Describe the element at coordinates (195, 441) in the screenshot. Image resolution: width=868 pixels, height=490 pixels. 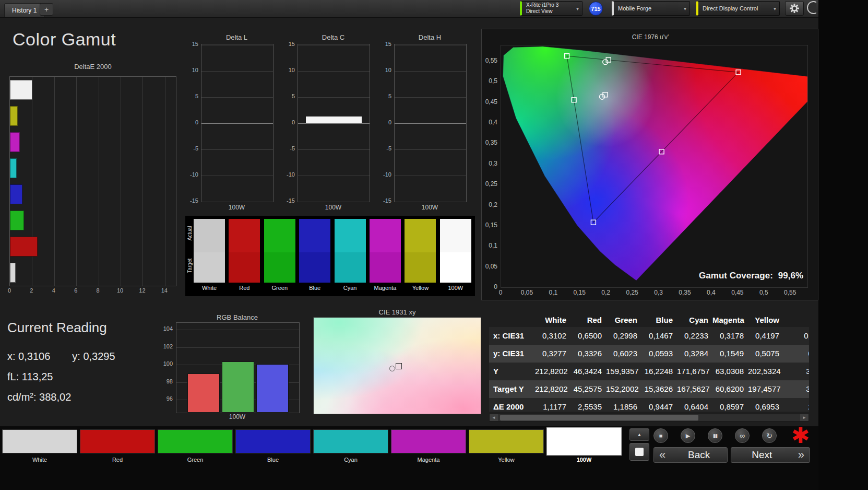
I see `pattern-swatch-green` at that location.